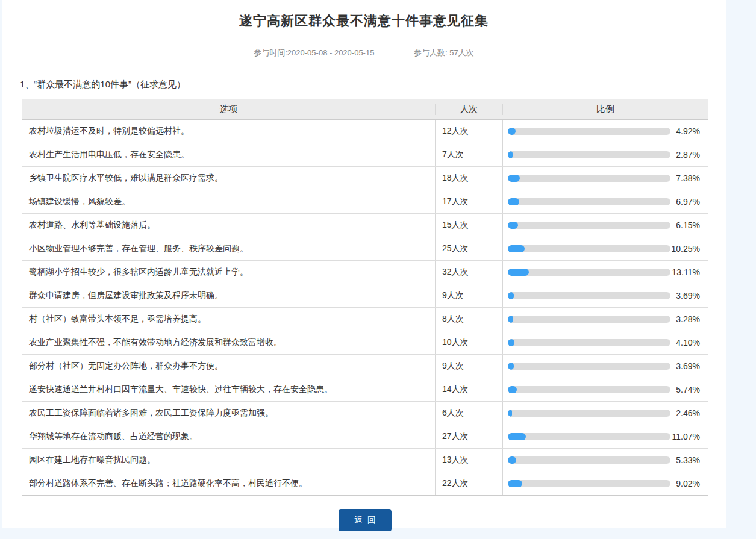 The image size is (756, 539). What do you see at coordinates (688, 131) in the screenshot?
I see `ratio-percent: 4.92%` at bounding box center [688, 131].